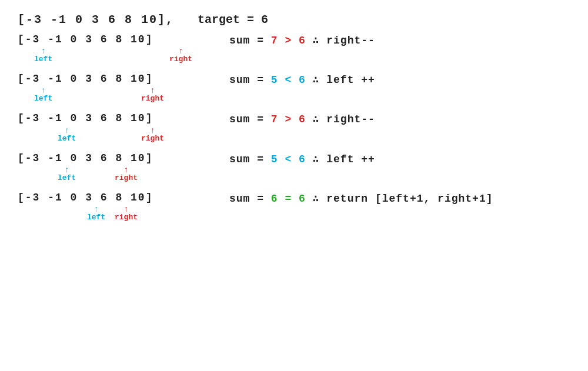  What do you see at coordinates (294, 20) in the screenshot?
I see `title-row: [-3 -1 0 3 6 8 10], target = 6` at bounding box center [294, 20].